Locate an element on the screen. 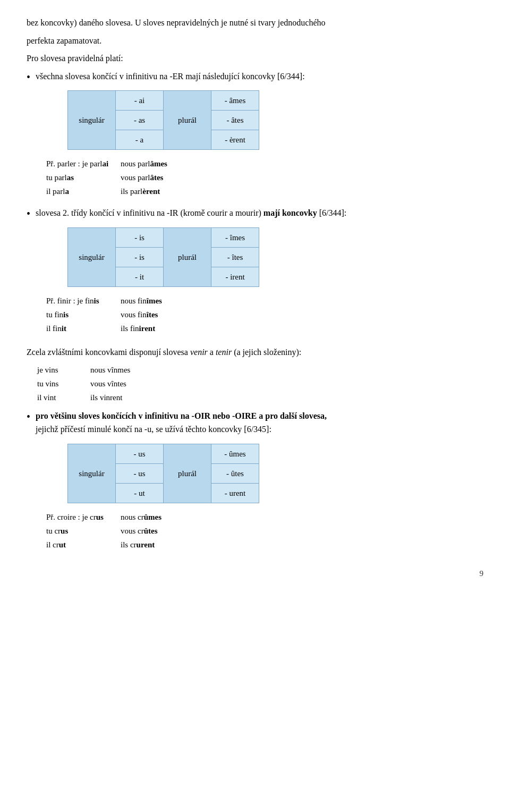 Image resolution: width=510 pixels, height=812 pixels. bullet-intro-label: Pro slovesa pravidelná platí: is located at coordinates (75, 58).